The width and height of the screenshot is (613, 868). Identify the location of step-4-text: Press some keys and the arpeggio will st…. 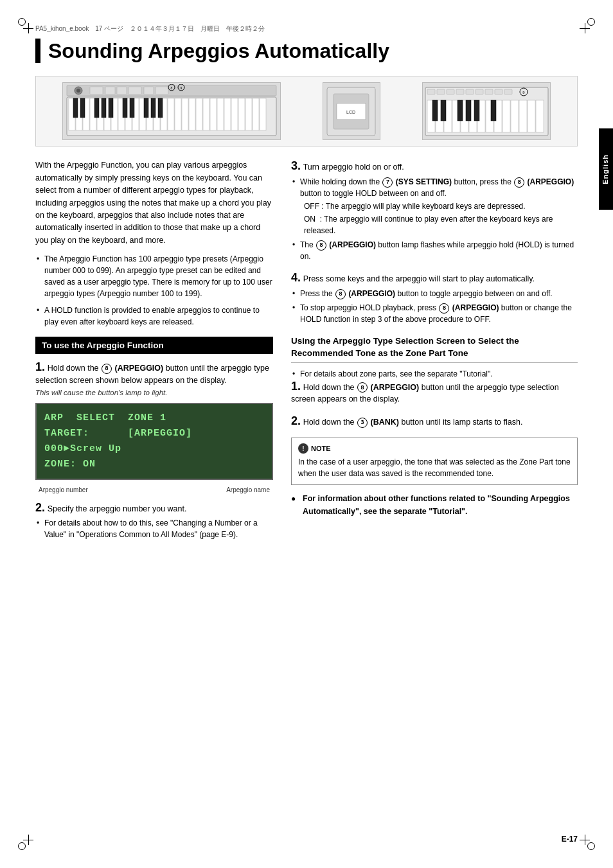
(419, 279).